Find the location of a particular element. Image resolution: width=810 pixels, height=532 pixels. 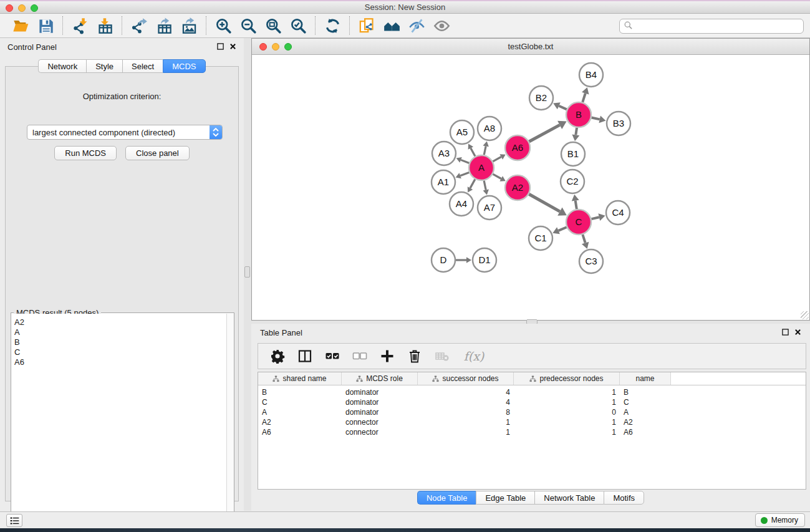

deselect-all-button is located at coordinates (360, 356).